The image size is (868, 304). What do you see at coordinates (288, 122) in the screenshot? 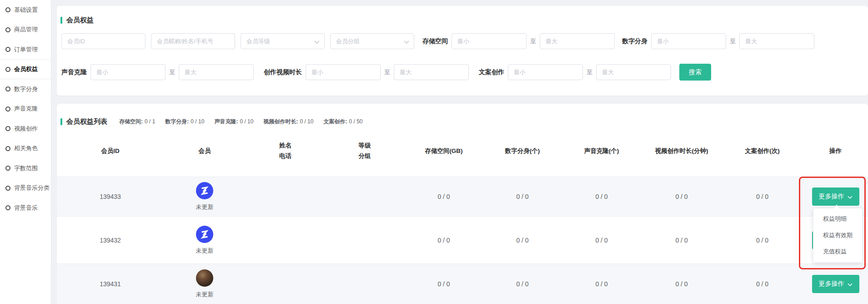
I see `stat-video: 视频创作时长:0 / 10` at bounding box center [288, 122].